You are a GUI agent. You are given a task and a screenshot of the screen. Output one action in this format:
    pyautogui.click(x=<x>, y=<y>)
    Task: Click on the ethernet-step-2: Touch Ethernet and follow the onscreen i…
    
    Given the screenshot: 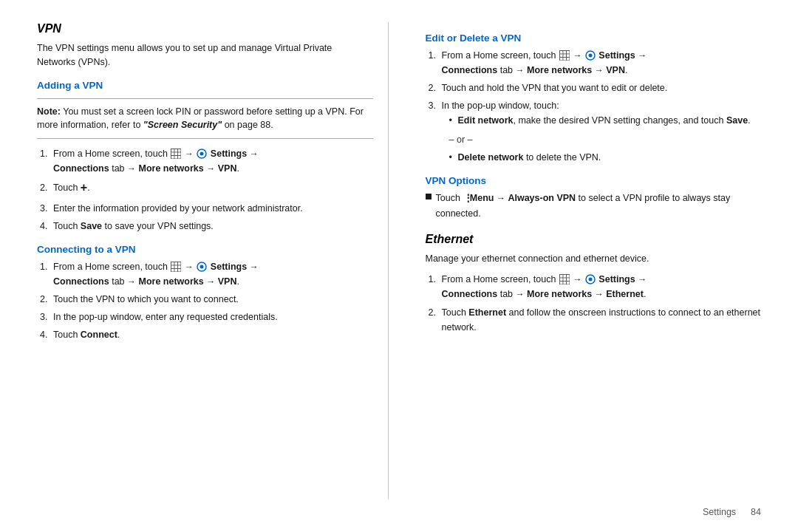 What is the action you would take?
    pyautogui.click(x=600, y=320)
    